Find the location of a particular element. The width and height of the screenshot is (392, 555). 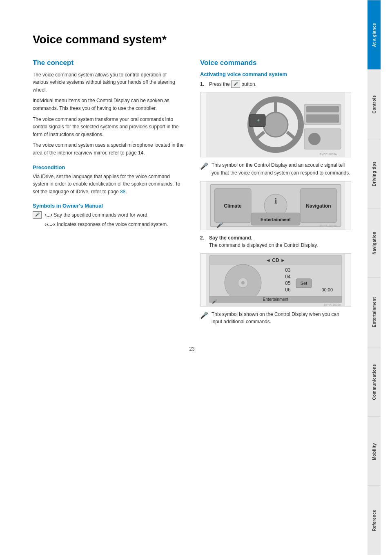

mic-symbol: 🎤 is located at coordinates (204, 167).